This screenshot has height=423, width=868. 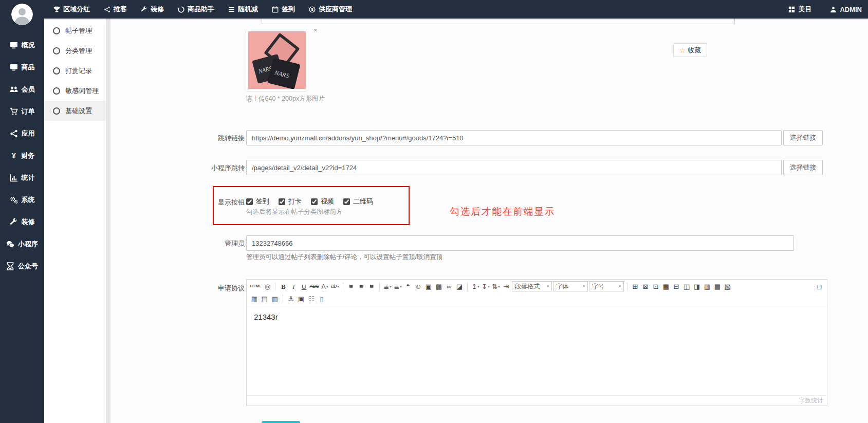 What do you see at coordinates (256, 286) in the screenshot?
I see `html-source-button: HTML` at bounding box center [256, 286].